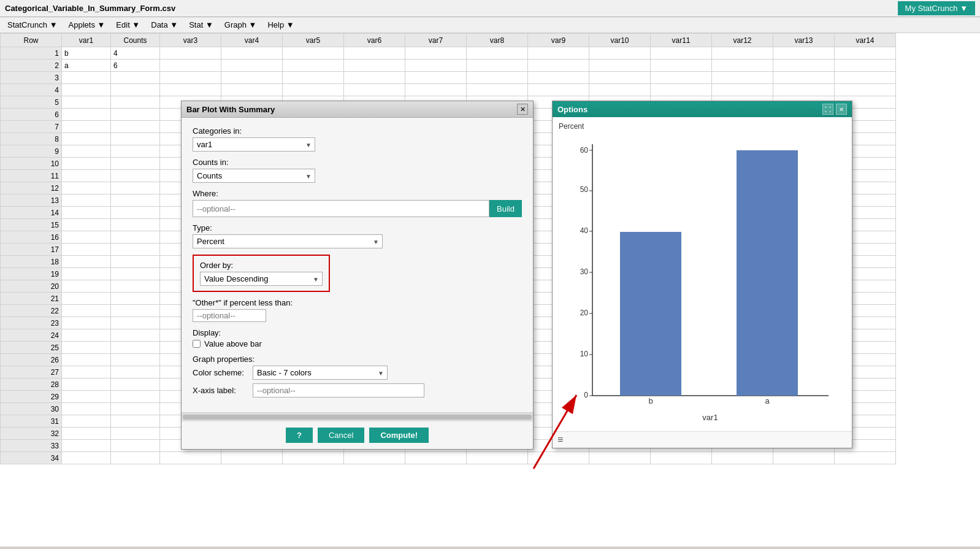  What do you see at coordinates (281, 25) in the screenshot?
I see `menu-help: Help ▼` at bounding box center [281, 25].